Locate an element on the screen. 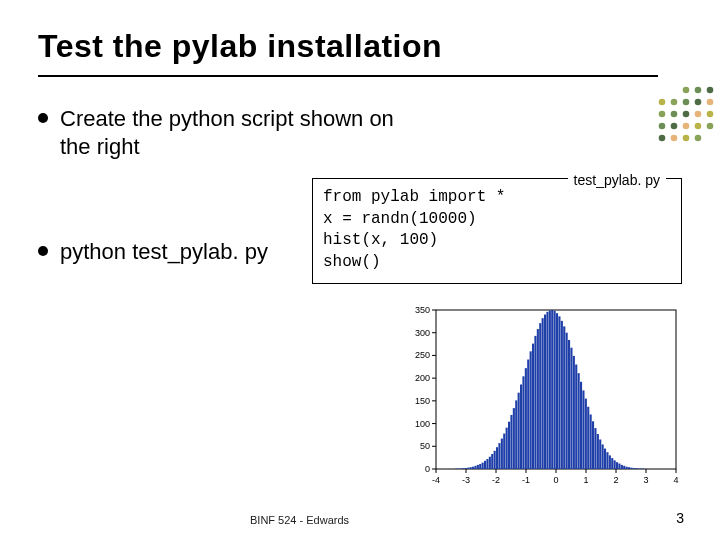 Image resolution: width=720 pixels, height=540 pixels. svg-text: 250 is located at coordinates (422, 355).